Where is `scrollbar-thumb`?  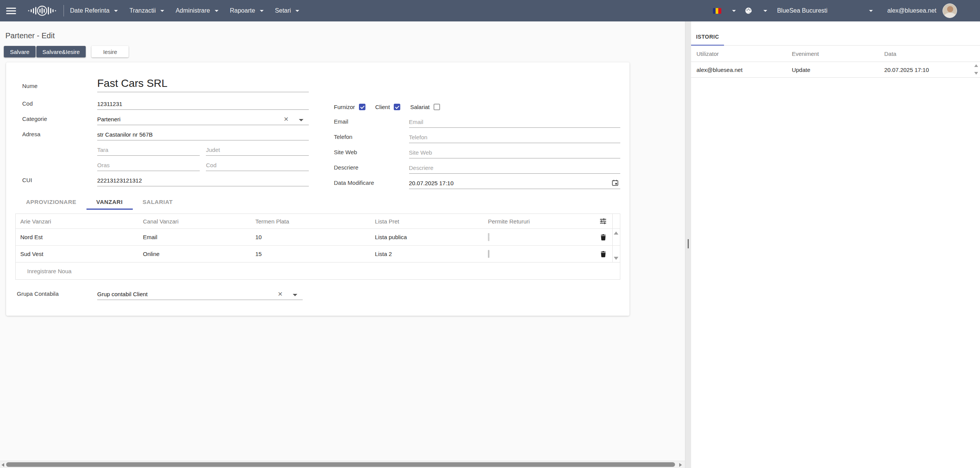
scrollbar-thumb is located at coordinates (341, 465).